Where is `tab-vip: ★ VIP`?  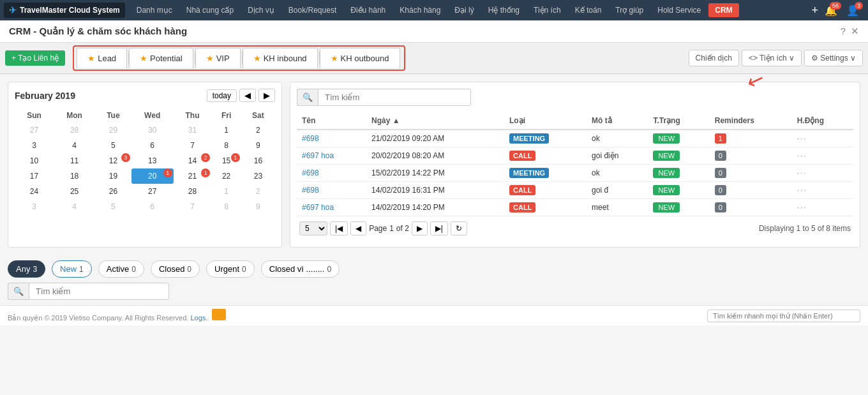
tab-vip: ★ VIP is located at coordinates (218, 58).